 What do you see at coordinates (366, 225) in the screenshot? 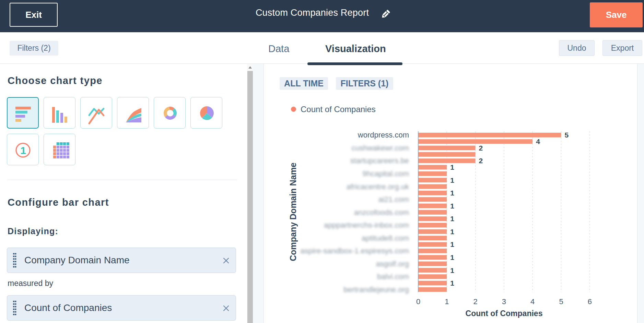
I see `svg-text: apppartnerchs-inbox.com` at bounding box center [366, 225].